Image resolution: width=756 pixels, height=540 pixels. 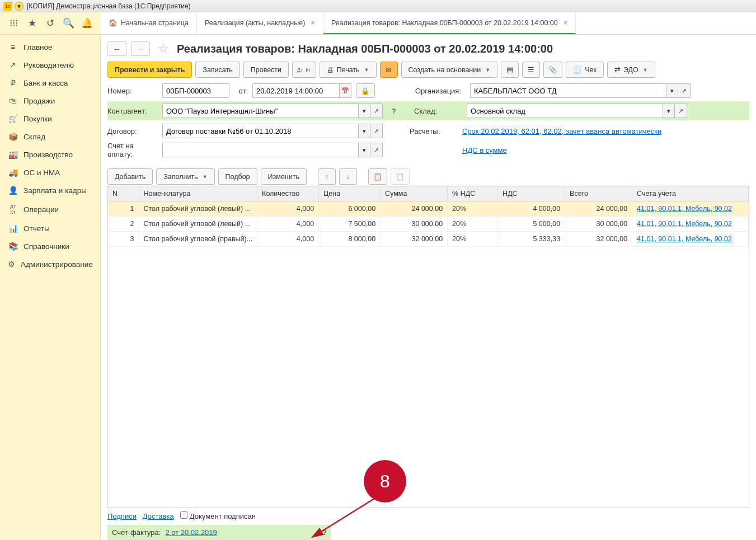 I want to click on star-icon: ★, so click(x=32, y=24).